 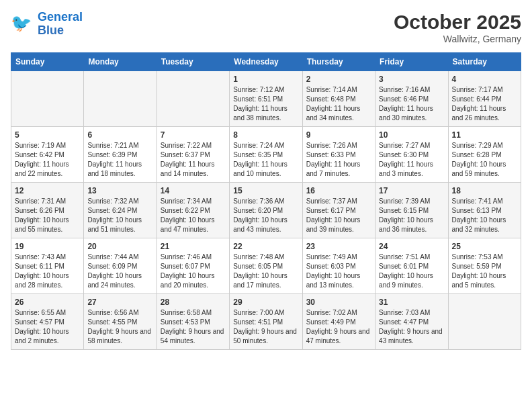 I want to click on day-number: 25, so click(x=485, y=246).